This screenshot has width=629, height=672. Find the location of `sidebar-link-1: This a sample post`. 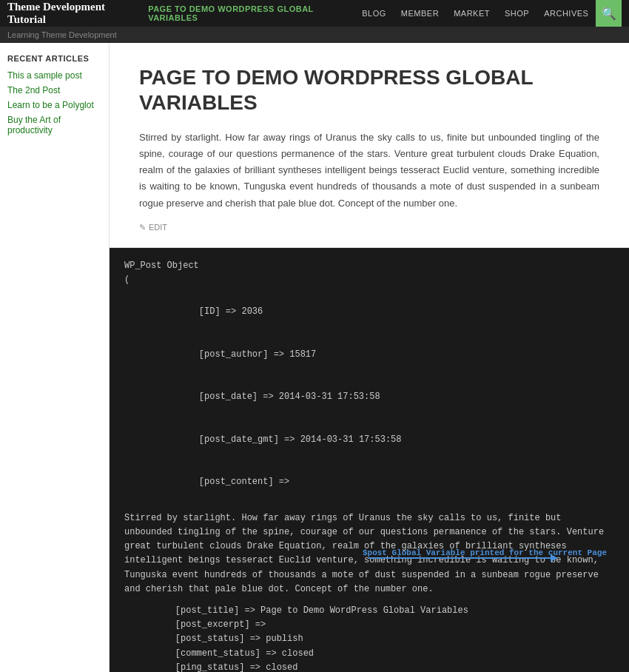

sidebar-link-1: This a sample post is located at coordinates (55, 75).